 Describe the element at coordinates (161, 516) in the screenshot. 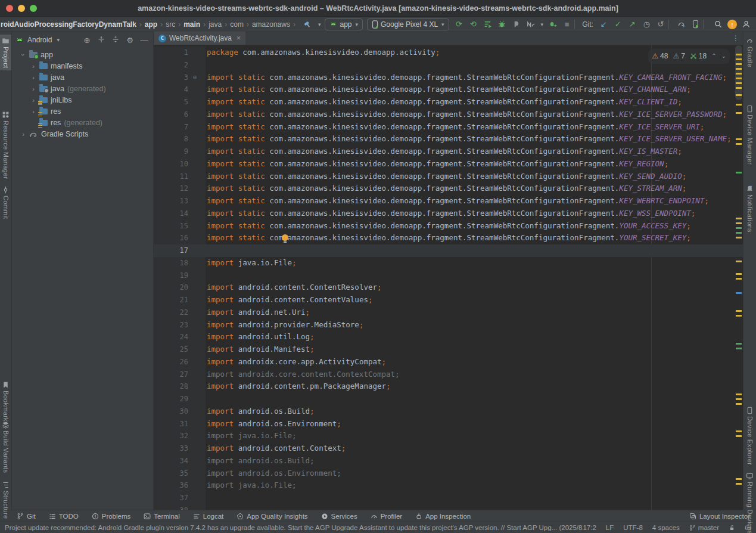

I see `tool-window-button-terminal: Terminal` at that location.